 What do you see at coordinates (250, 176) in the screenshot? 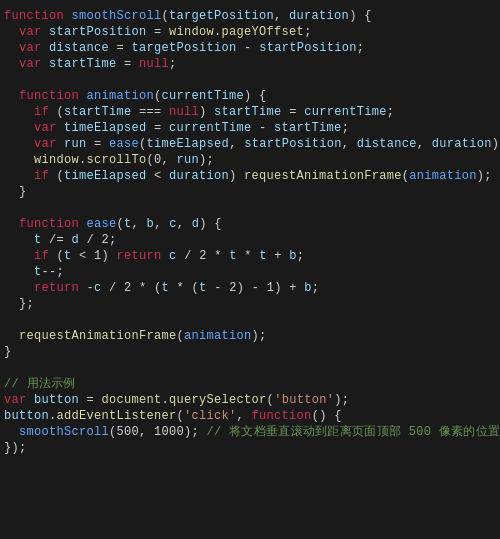
I see `code-line: if (timeElapsed < duration) requestAnima…` at bounding box center [250, 176].